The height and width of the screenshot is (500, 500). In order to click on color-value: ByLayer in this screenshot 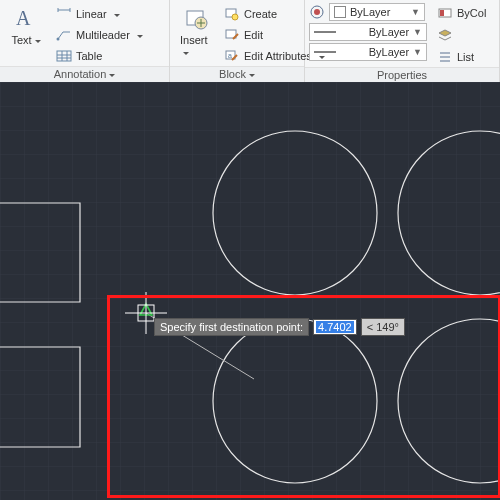, I will do `click(378, 12)`.